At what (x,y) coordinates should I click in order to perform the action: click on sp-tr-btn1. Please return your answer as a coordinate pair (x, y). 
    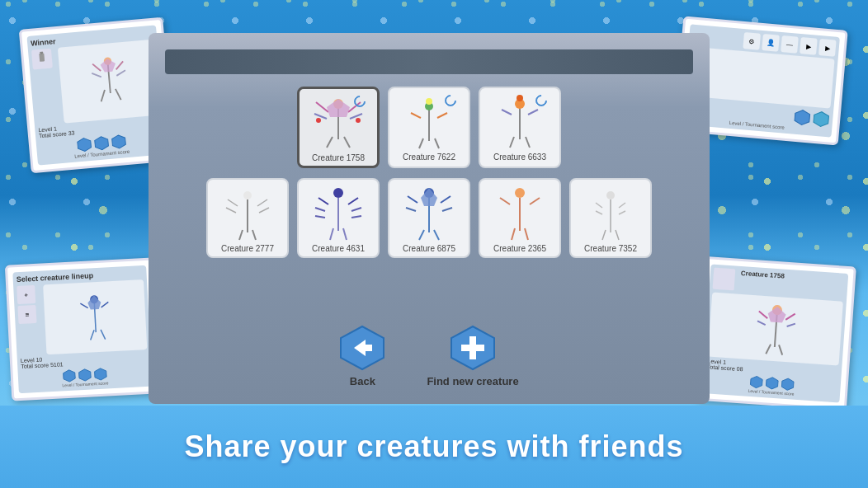
    Looking at the image, I should click on (802, 118).